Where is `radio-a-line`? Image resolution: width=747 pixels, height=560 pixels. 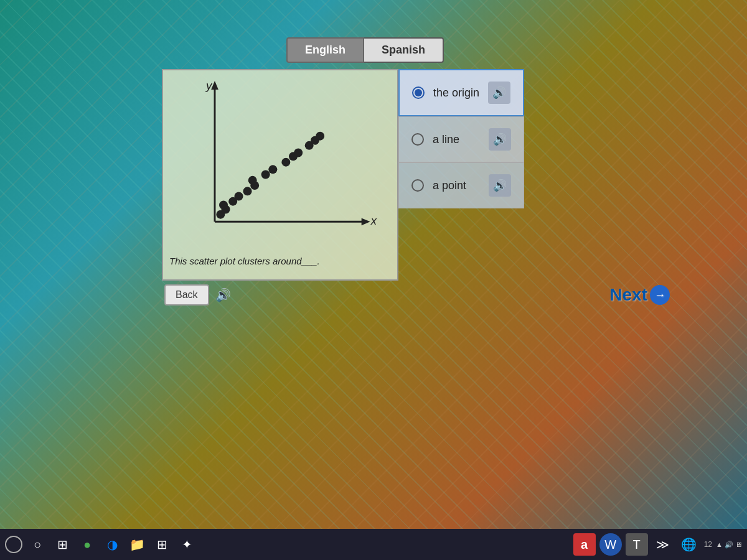
radio-a-line is located at coordinates (418, 139).